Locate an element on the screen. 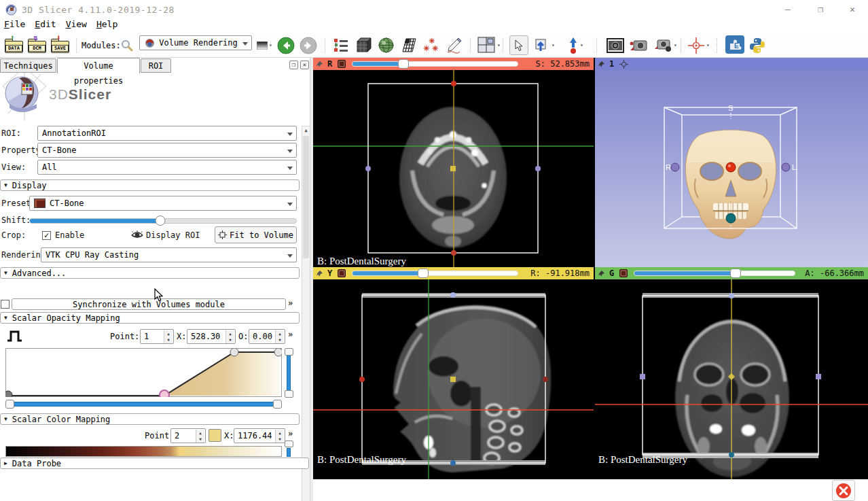  scene-view-restore-button: ▾ is located at coordinates (666, 45).